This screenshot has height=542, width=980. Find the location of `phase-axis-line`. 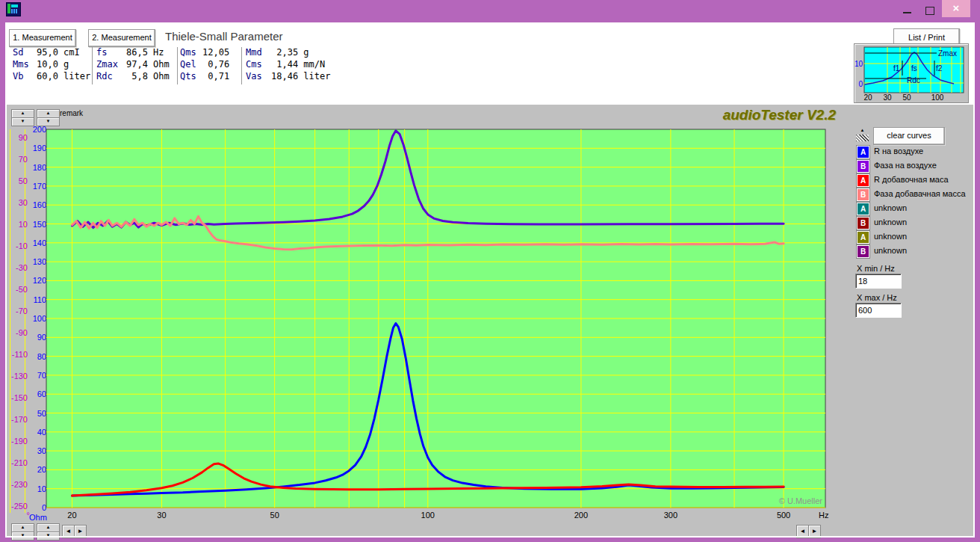

phase-axis-line is located at coordinates (10, 321).